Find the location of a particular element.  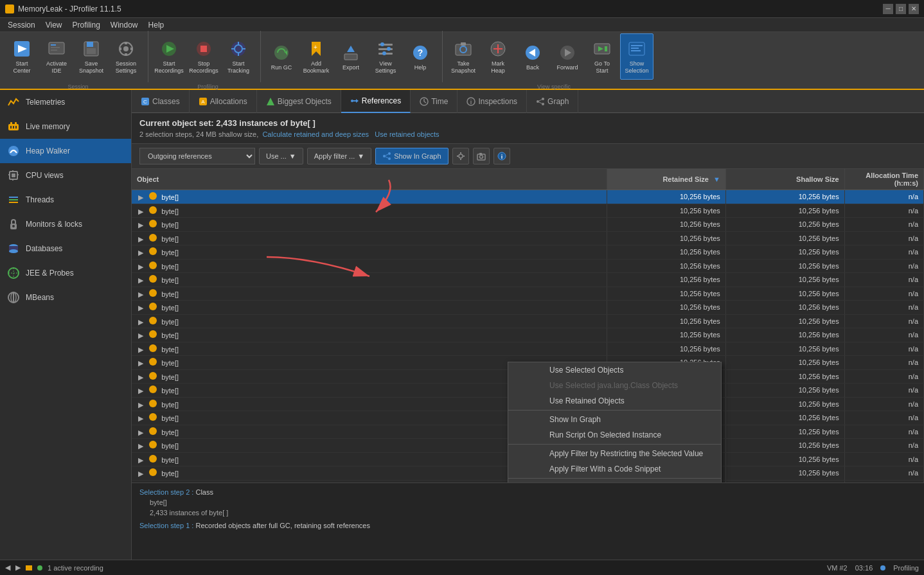

context-menu-item: Run Script On Selected Instance is located at coordinates (614, 435).